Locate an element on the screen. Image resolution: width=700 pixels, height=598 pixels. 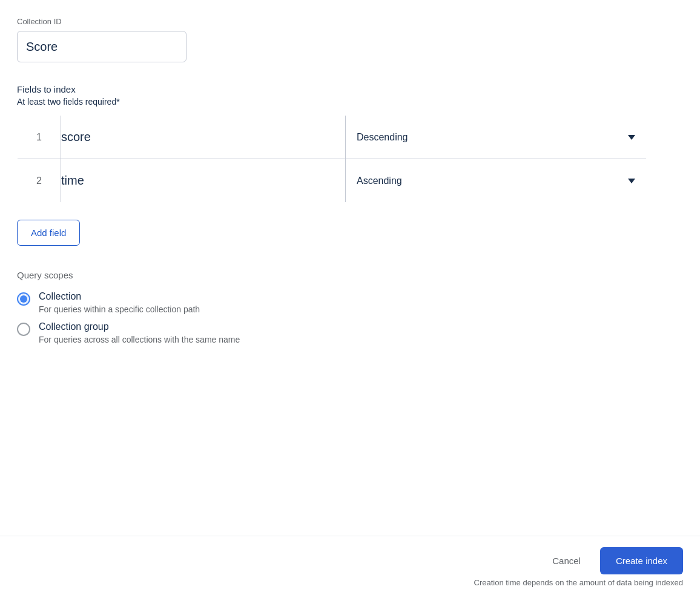
radio-content-collection-group: Collection group For queries across all … is located at coordinates (139, 333).